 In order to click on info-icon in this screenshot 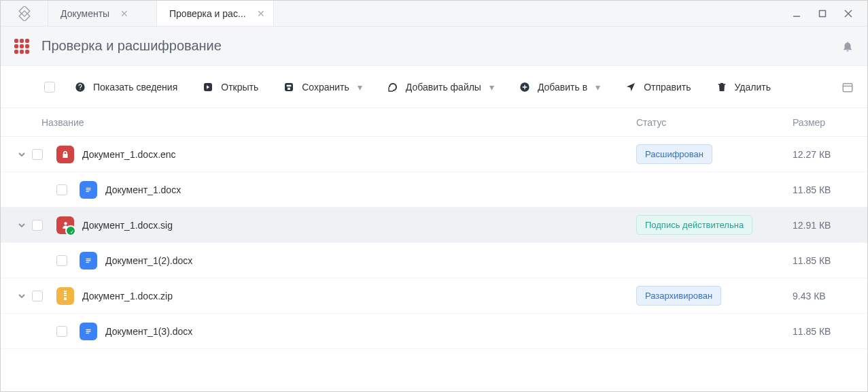, I will do `click(80, 87)`.